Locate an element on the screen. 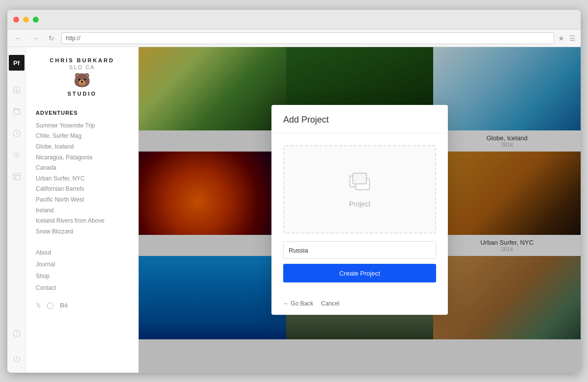  studio-logo: CHRIS BURKARD SLO CA 🐻 STUDIO is located at coordinates (82, 77).